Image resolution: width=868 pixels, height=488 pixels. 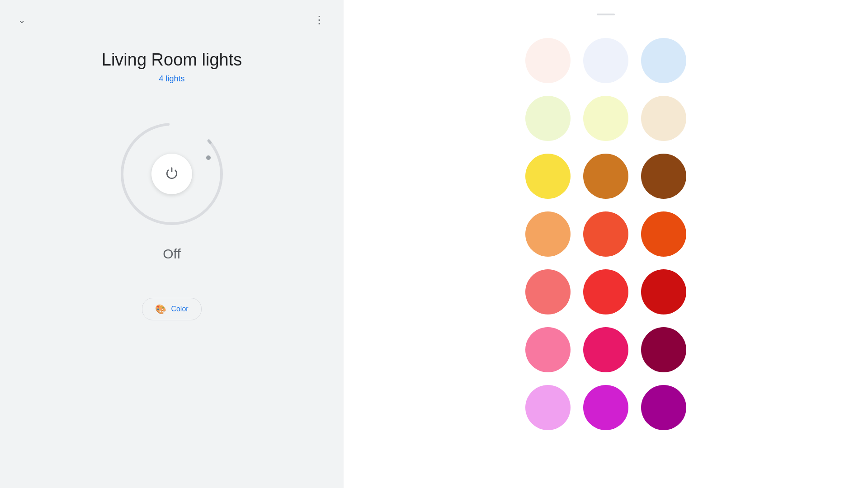 What do you see at coordinates (172, 254) in the screenshot?
I see `status-label: Off` at bounding box center [172, 254].